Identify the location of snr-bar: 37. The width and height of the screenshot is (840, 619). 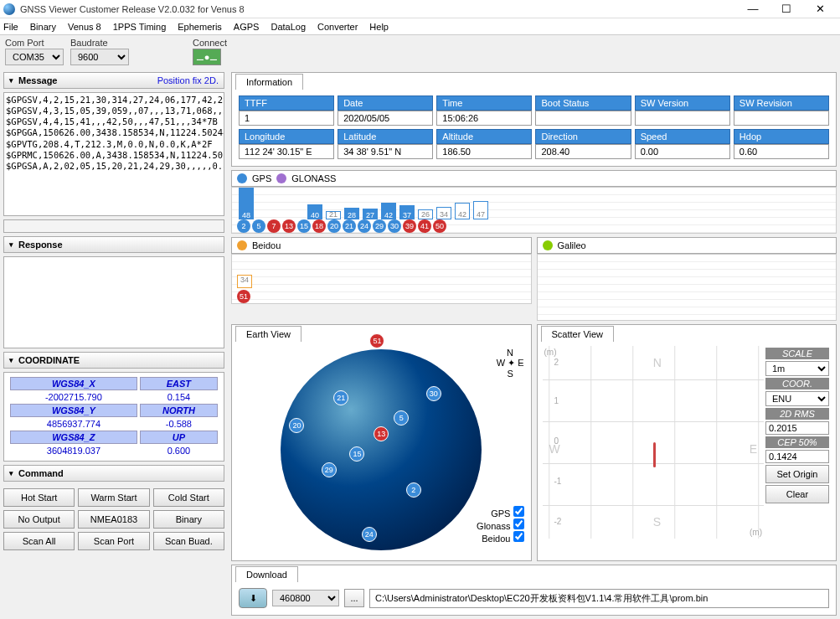
(407, 213).